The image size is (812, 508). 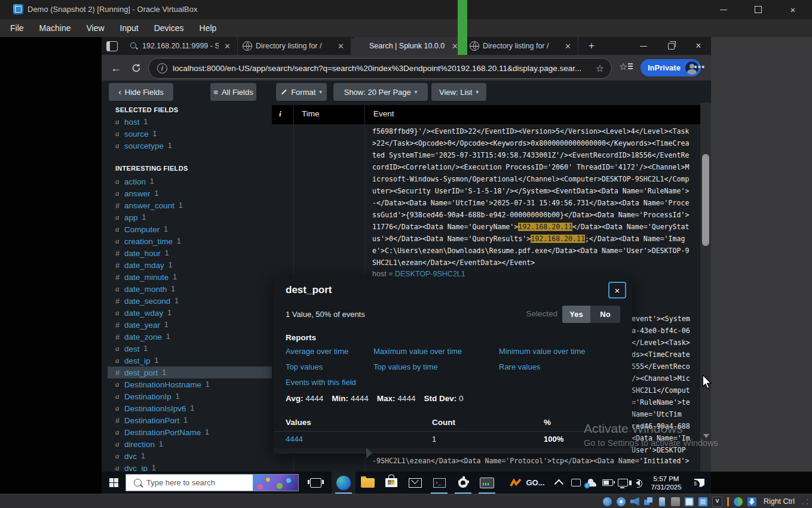 I want to click on field-item-dvc: advc1, so click(x=186, y=456).